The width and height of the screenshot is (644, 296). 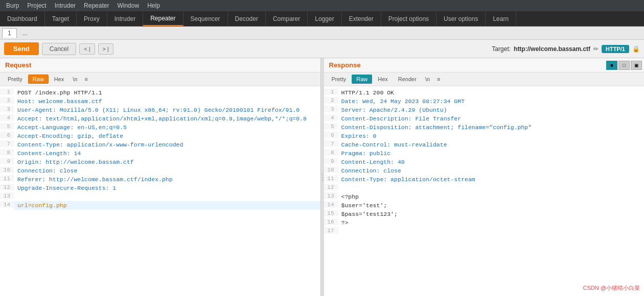 I want to click on tab-target: Target, so click(x=61, y=18).